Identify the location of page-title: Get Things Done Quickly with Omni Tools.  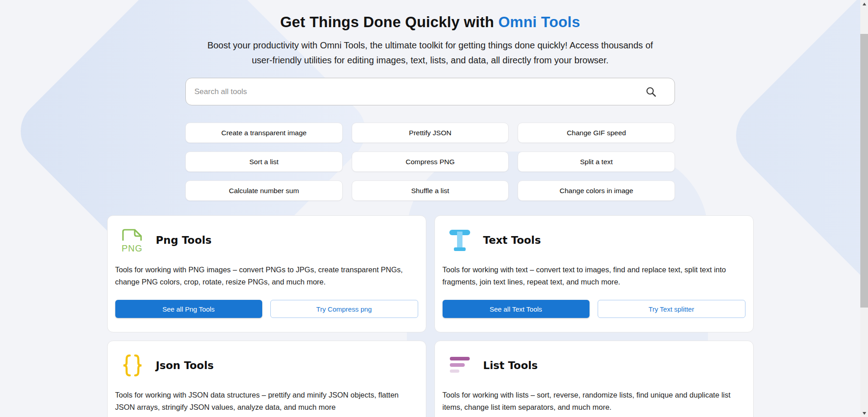
(430, 22).